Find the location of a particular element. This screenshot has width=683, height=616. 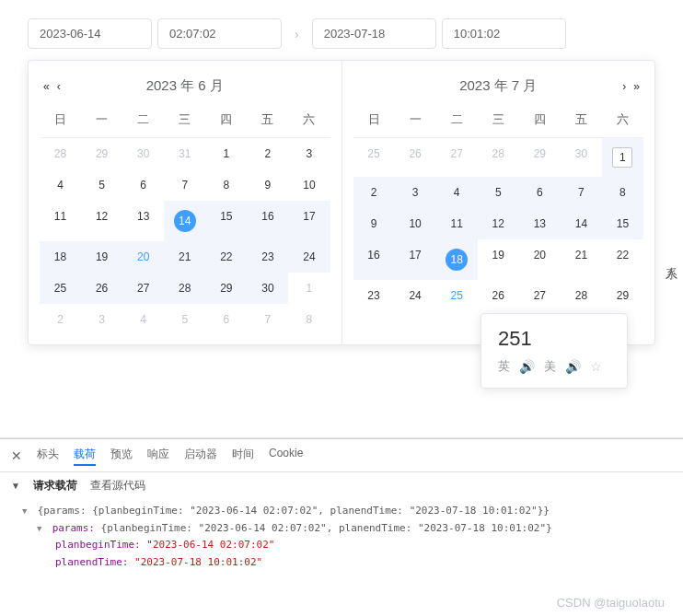

sidebar-contact: 系人 is located at coordinates (671, 258).